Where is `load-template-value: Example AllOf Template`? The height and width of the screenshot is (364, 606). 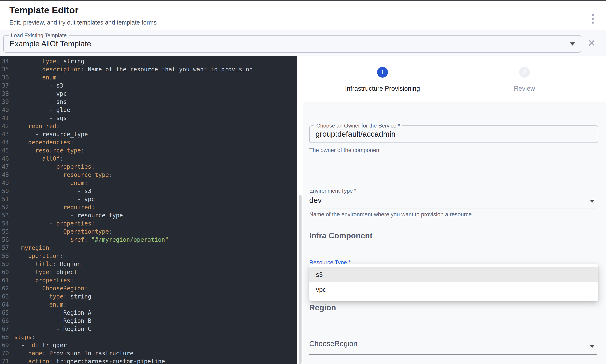 load-template-value: Example AllOf Template is located at coordinates (51, 44).